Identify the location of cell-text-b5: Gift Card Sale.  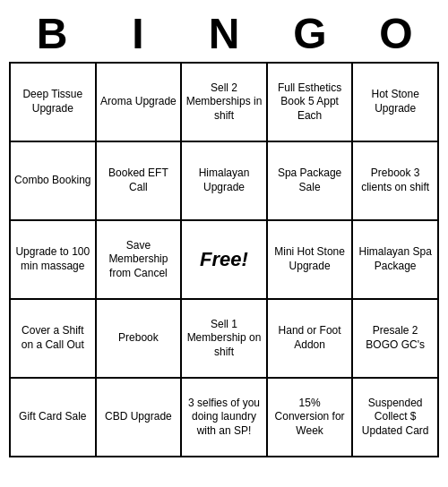
(52, 417).